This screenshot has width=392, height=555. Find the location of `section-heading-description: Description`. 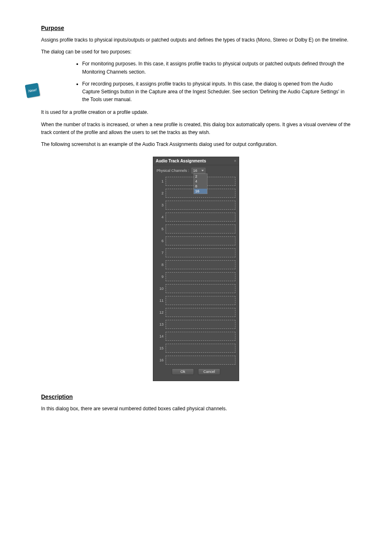

section-heading-description: Description is located at coordinates (196, 397).